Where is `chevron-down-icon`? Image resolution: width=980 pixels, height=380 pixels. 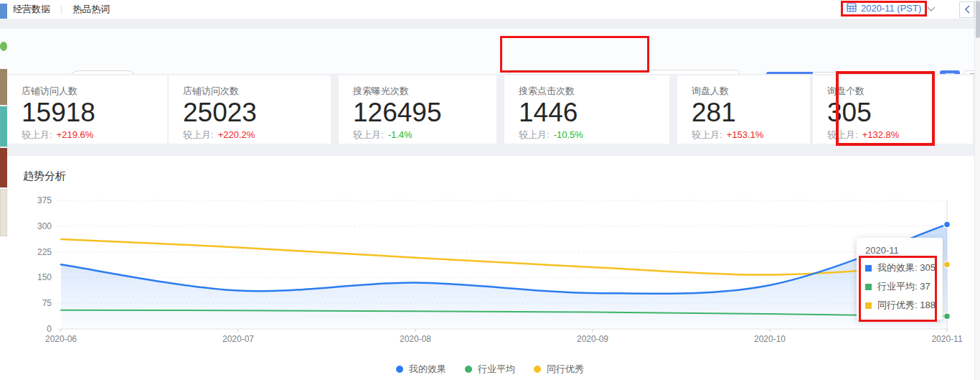
chevron-down-icon is located at coordinates (931, 9).